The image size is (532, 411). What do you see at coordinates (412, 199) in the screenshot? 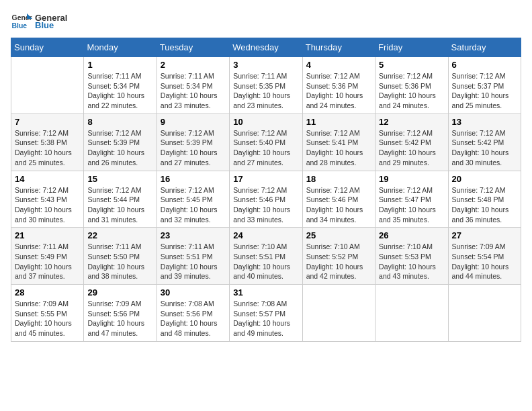
I see `calendar-cell: 19Sunrise: 7:12 AM Sunset: 5:47 PM Dayli…` at bounding box center [412, 199].